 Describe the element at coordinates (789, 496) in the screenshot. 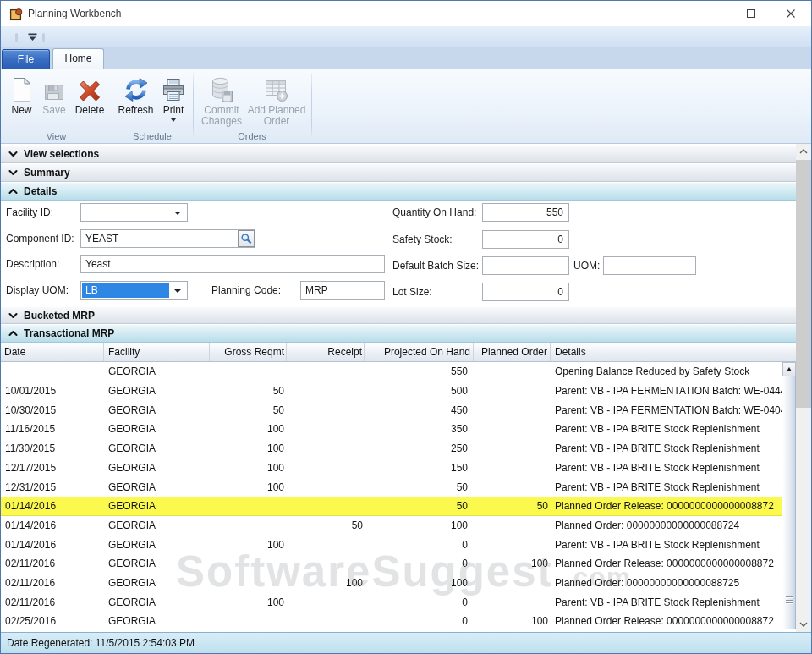

I see `grid-scrollbar` at that location.